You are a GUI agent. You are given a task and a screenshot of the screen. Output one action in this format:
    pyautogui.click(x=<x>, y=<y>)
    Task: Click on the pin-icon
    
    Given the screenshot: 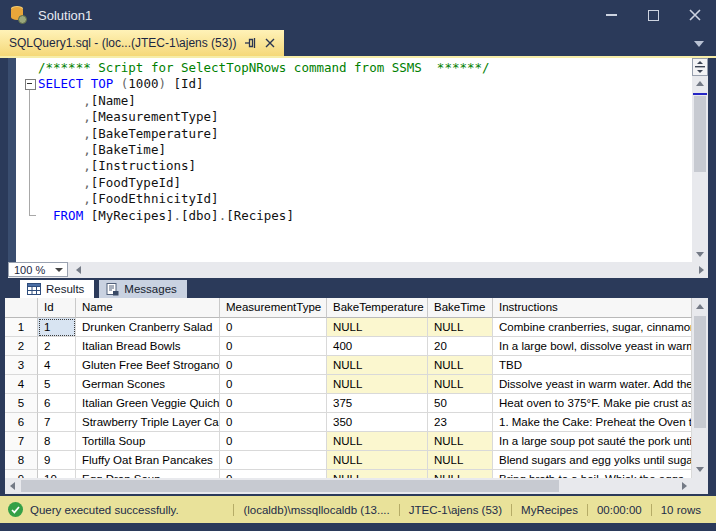 What is the action you would take?
    pyautogui.click(x=250, y=43)
    